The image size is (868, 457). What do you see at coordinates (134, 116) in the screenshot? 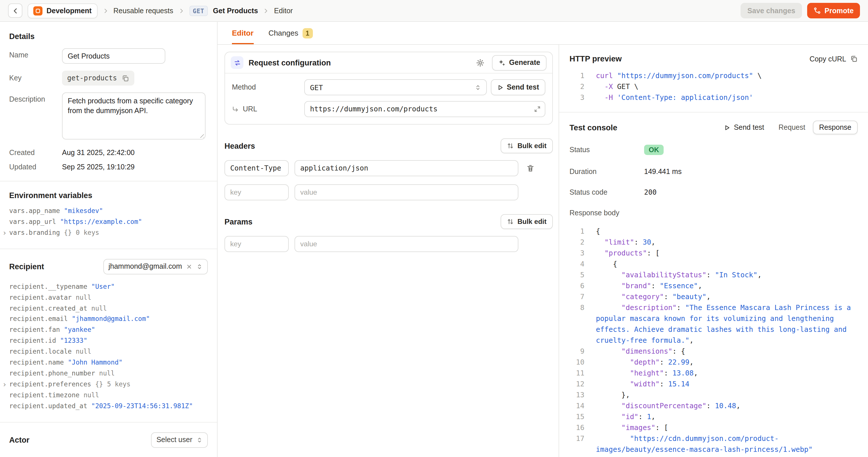
I see `description-textarea: Fetch products from a specific category …` at bounding box center [134, 116].